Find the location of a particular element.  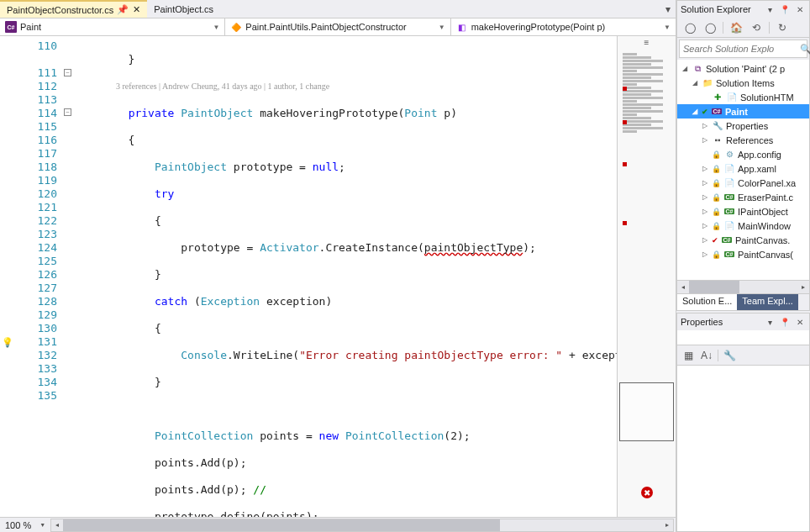

tree-node-file: ▷ 🔒 📄 MainWindow is located at coordinates (743, 225).